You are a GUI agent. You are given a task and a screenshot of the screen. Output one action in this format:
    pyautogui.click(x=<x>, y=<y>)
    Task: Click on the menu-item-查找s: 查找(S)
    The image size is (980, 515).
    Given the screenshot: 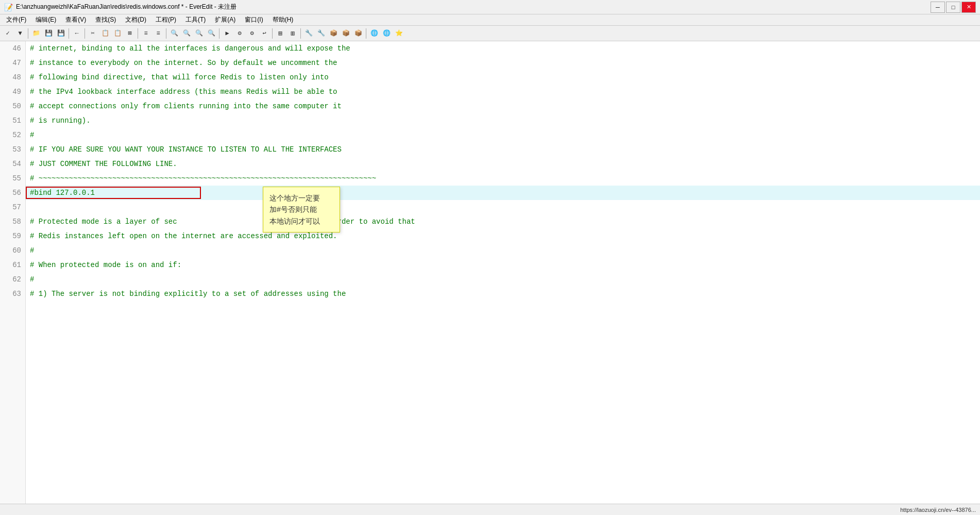 What is the action you would take?
    pyautogui.click(x=106, y=20)
    